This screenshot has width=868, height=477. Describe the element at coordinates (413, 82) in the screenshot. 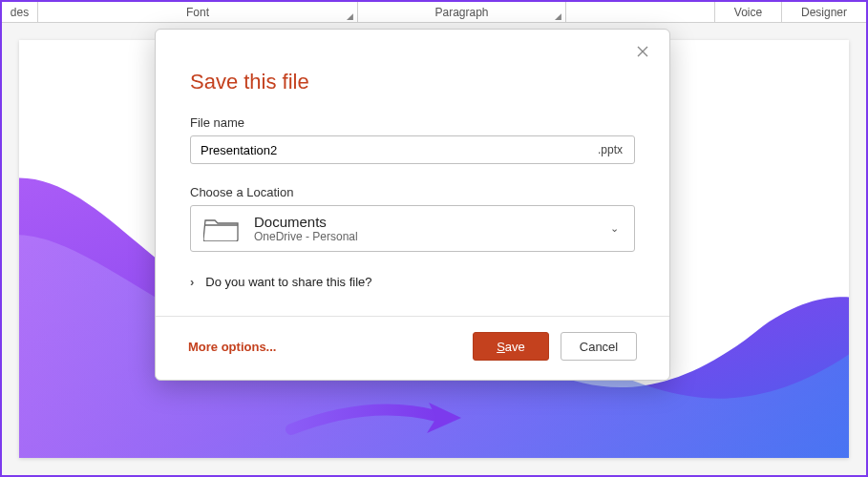

I see `dialog-title: Save this file` at that location.